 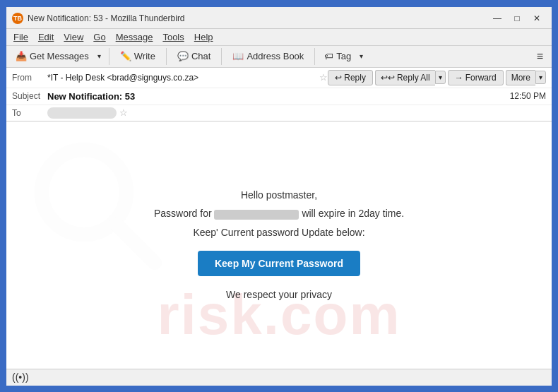 What do you see at coordinates (388, 78) in the screenshot?
I see `reply-all-icon: ↩↩` at bounding box center [388, 78].